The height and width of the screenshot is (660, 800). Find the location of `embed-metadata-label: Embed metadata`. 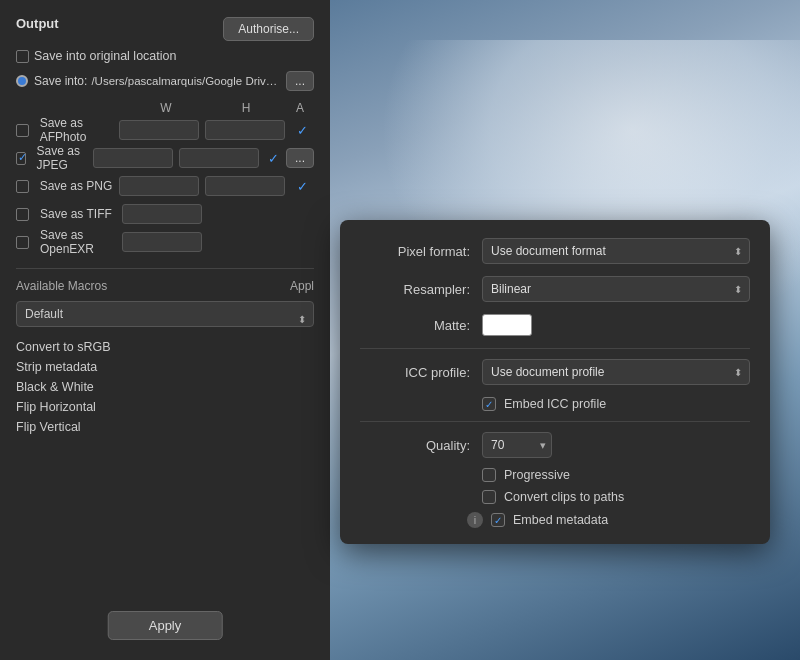

embed-metadata-label: Embed metadata is located at coordinates (560, 520).